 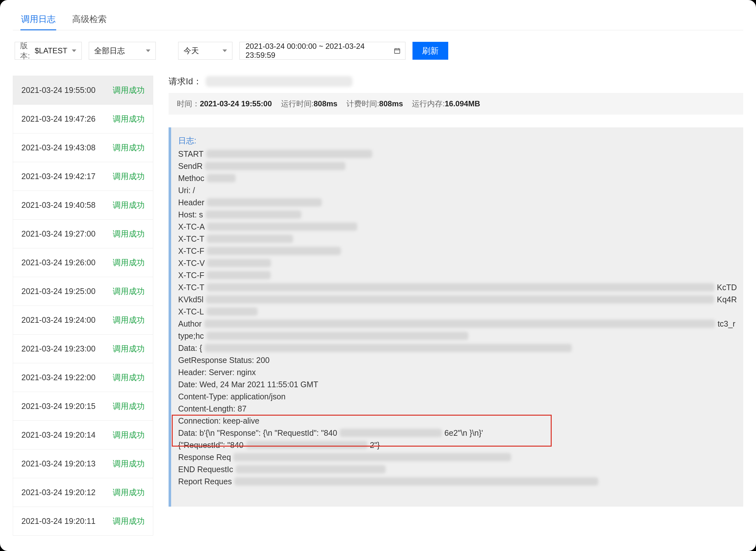 I want to click on log-line: X-TC-L, so click(x=458, y=312).